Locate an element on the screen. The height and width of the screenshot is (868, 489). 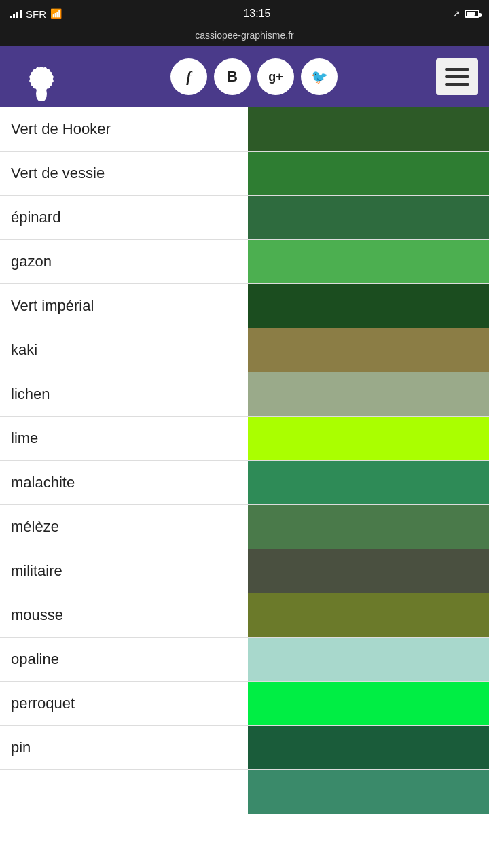
status-left: SFR 📶 is located at coordinates (35, 14).